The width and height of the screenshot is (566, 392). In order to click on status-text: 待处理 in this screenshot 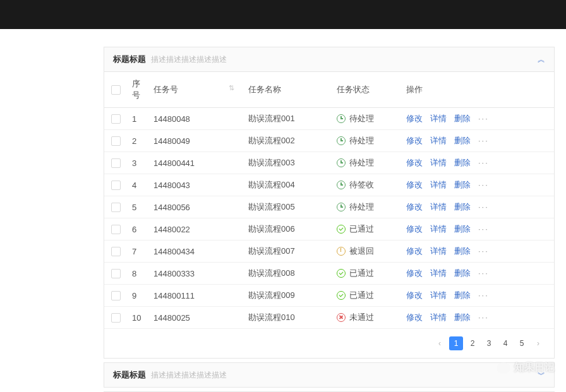, I will do `click(361, 163)`.